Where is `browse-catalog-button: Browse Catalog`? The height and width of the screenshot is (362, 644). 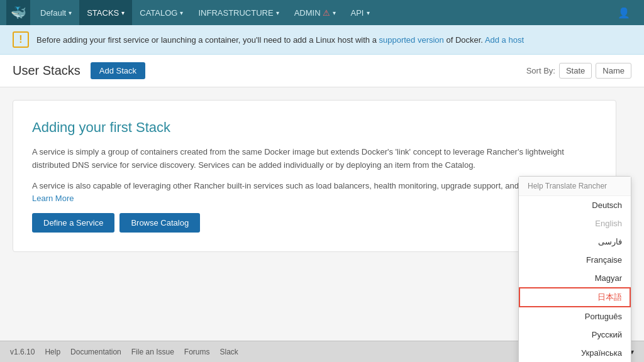 browse-catalog-button: Browse Catalog is located at coordinates (160, 222).